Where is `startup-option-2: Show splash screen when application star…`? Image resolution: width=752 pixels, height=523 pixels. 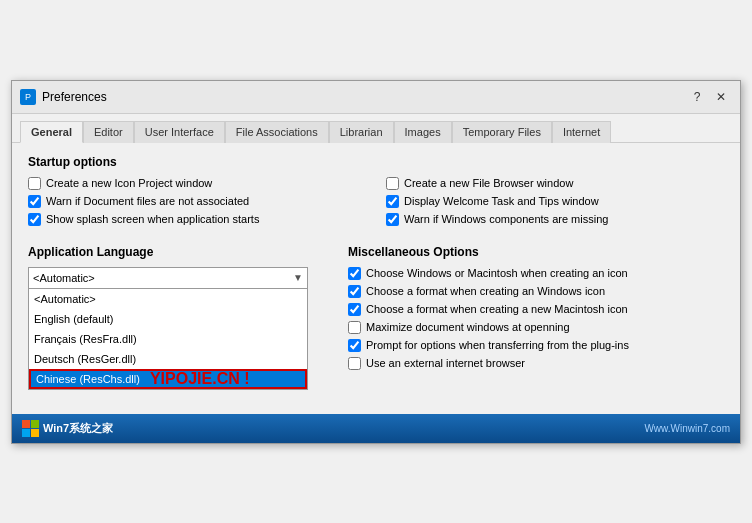
startup-option-2: Show splash screen when application star… is located at coordinates (197, 220).